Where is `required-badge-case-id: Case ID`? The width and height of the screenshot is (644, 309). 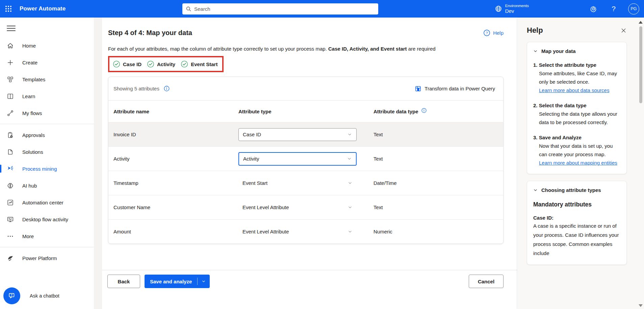 required-badge-case-id: Case ID is located at coordinates (127, 64).